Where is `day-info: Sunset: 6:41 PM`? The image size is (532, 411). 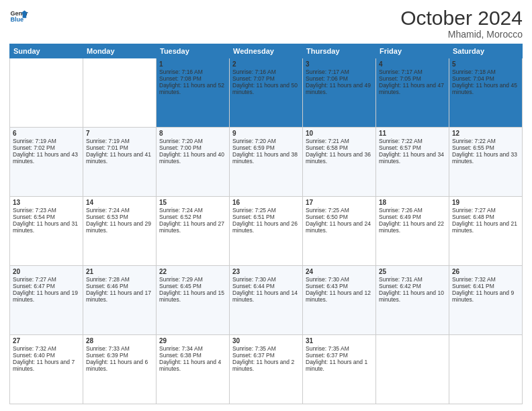 day-info: Sunset: 6:41 PM is located at coordinates (486, 286).